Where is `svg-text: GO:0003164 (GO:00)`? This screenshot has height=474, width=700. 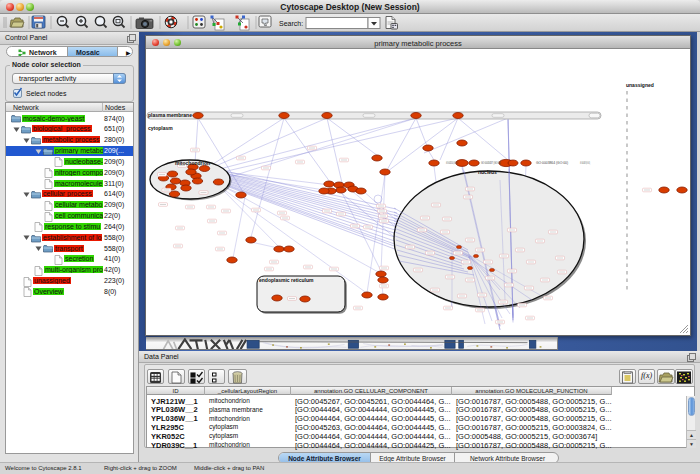 svg-text: GO:0003164 (GO:00) is located at coordinates (452, 163).